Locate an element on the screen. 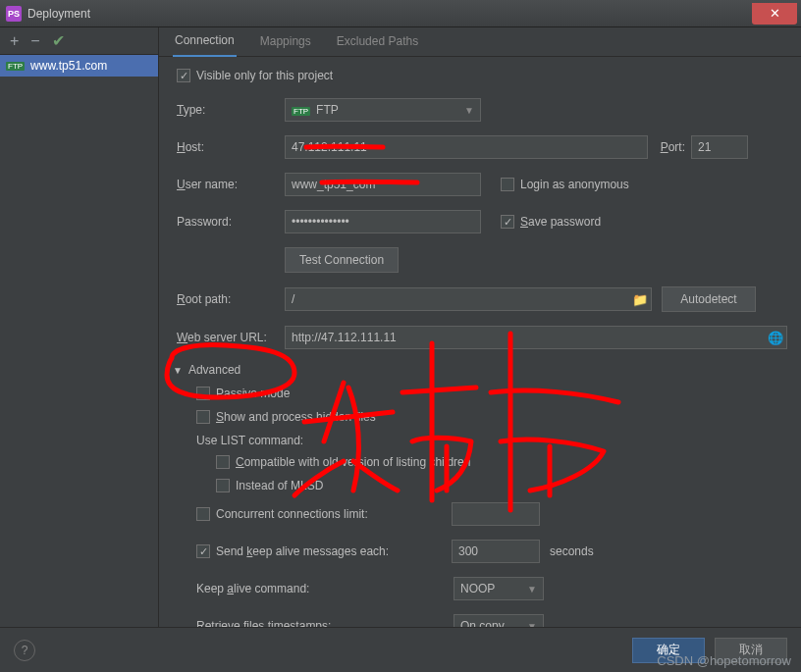 Image resolution: width=801 pixels, height=672 pixels. window-title: Deployment is located at coordinates (59, 14).